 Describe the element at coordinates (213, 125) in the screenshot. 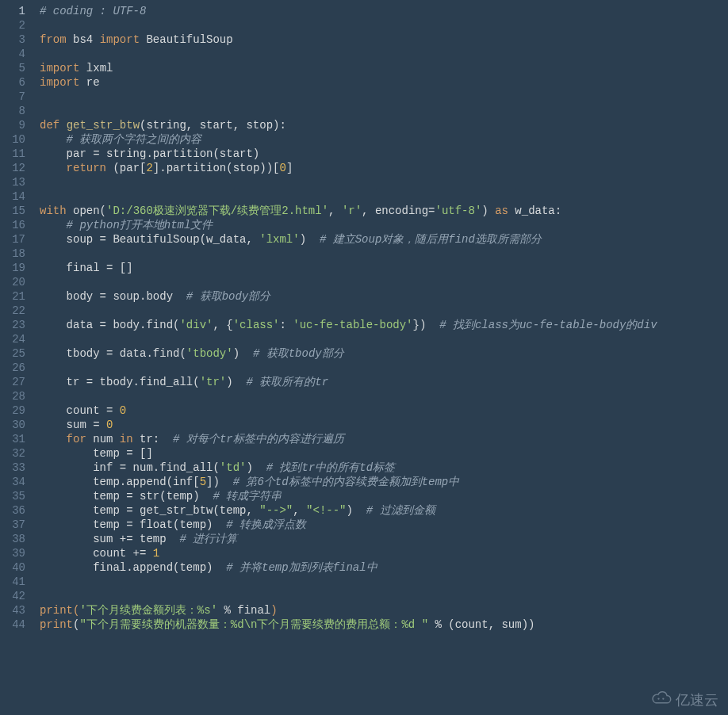

I see `code-token: (string, start, stop):` at that location.